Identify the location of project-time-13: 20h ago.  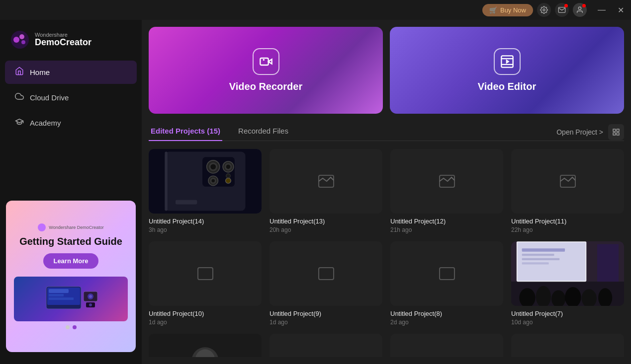
(326, 230).